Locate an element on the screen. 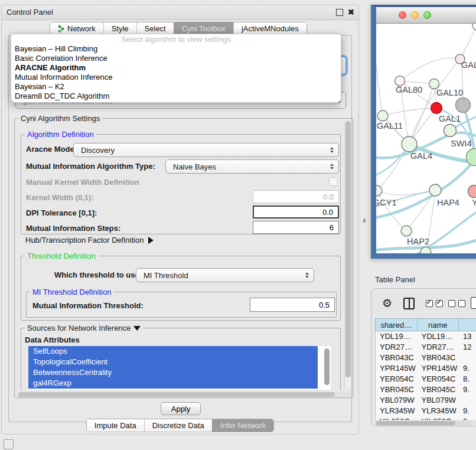  network-node-gcy1 is located at coordinates (379, 191).